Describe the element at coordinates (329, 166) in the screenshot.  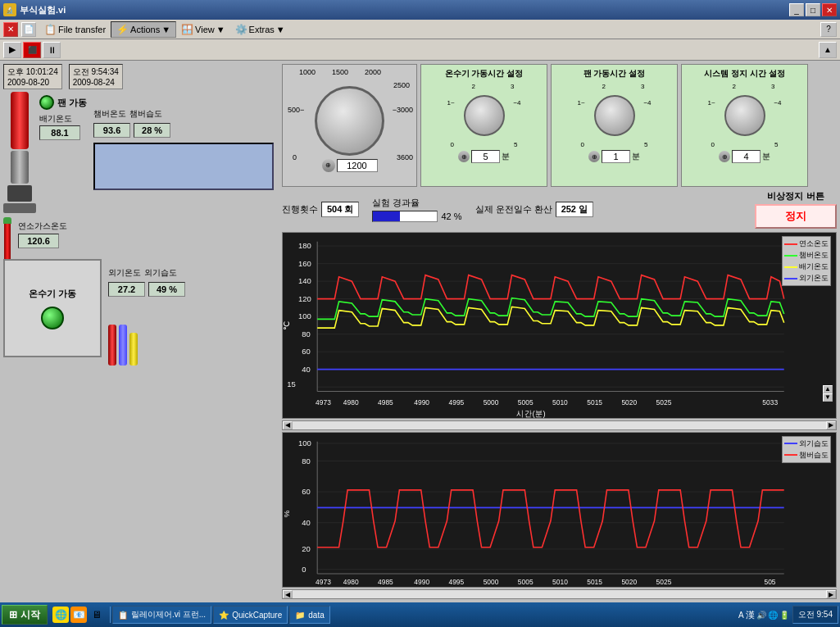
I see `knob-adjust-icon: ⊕` at that location.